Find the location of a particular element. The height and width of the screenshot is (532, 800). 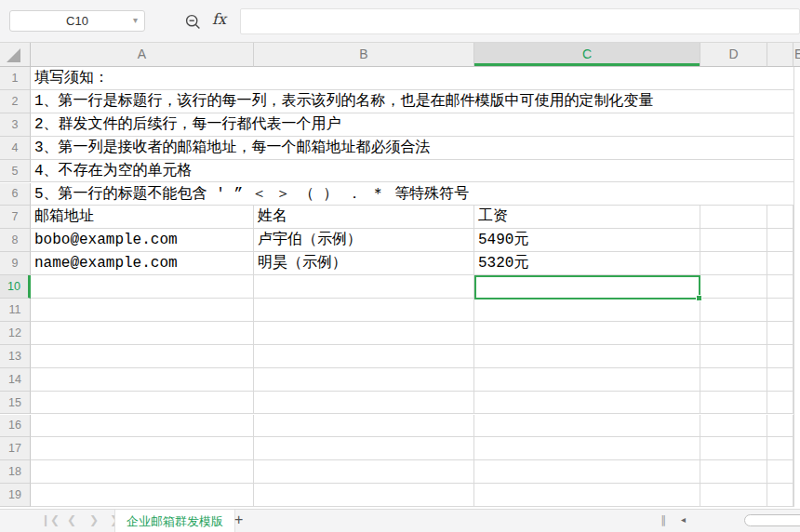

cell-E17 is located at coordinates (780, 448).